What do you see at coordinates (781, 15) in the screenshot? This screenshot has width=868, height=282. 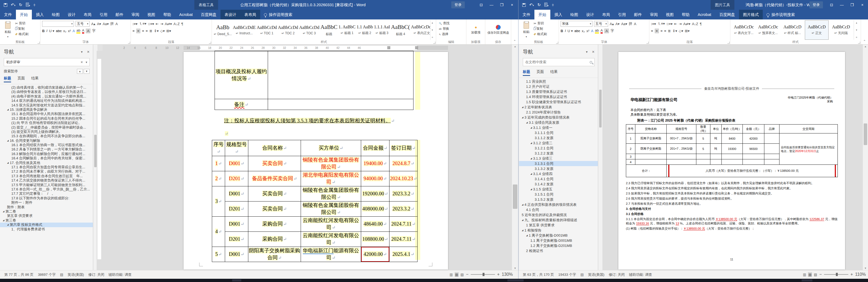 I see `tell-me-box: 操作说明搜索` at bounding box center [781, 15].